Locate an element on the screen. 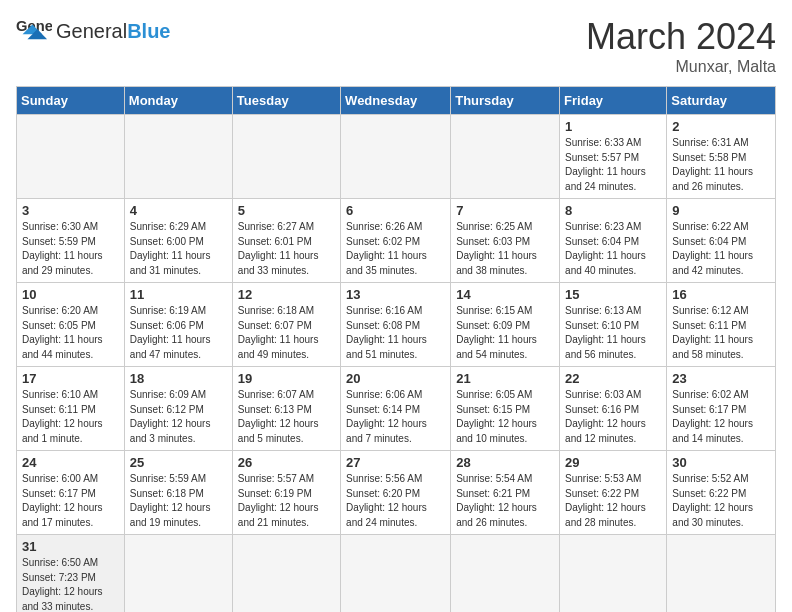 This screenshot has width=792, height=612. calendar-cell: 19Sunrise: 6:07 AM Sunset: 6:13 PM Dayli… is located at coordinates (286, 409).